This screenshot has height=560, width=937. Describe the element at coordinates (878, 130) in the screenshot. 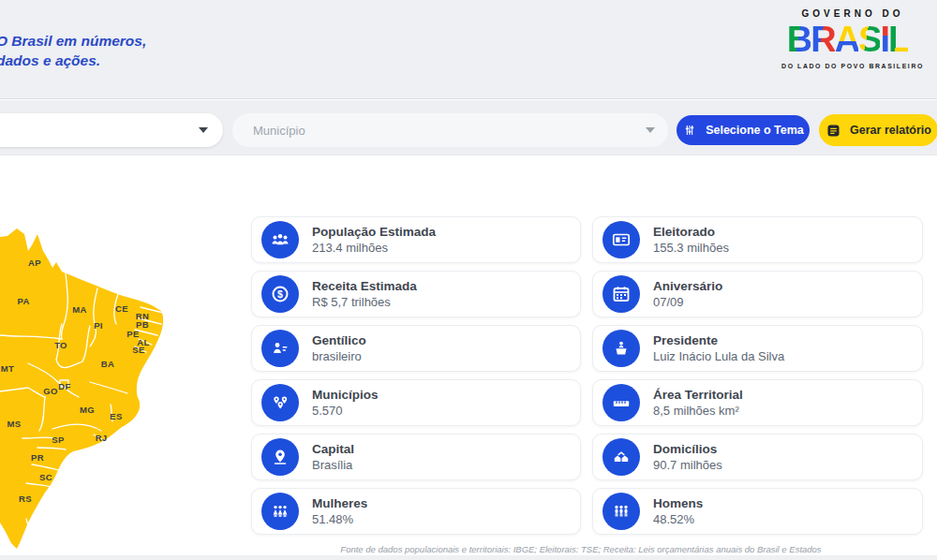

I see `generate-report-button: Gerar relatório` at that location.